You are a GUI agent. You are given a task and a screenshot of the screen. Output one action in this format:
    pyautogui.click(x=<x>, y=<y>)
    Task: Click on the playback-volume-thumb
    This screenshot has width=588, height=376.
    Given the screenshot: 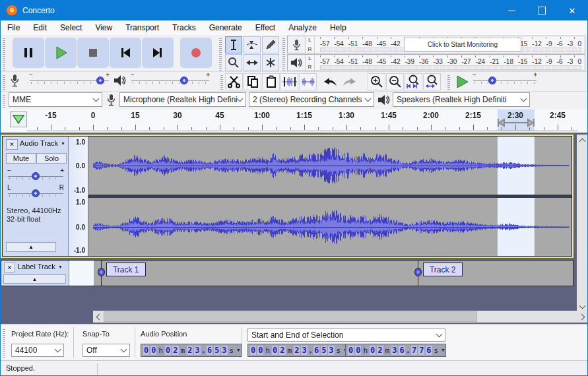 What is the action you would take?
    pyautogui.click(x=184, y=80)
    